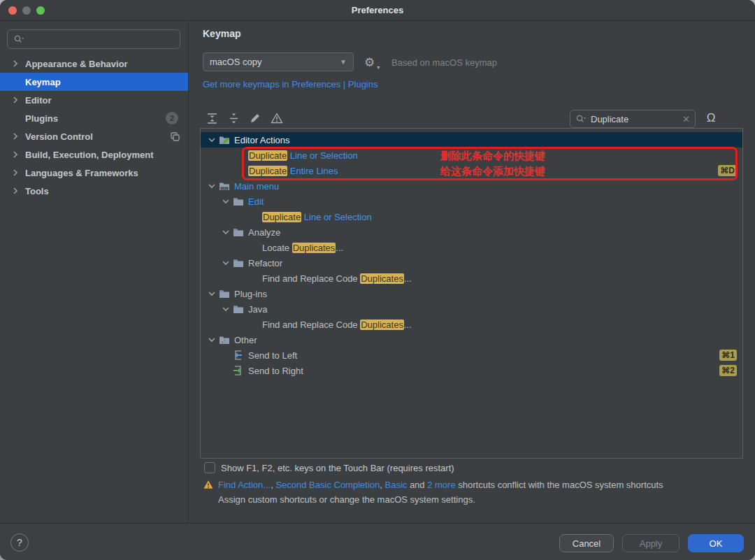 Image resolution: width=755 pixels, height=560 pixels. I want to click on keymap-select-value: macOS copy, so click(236, 62).